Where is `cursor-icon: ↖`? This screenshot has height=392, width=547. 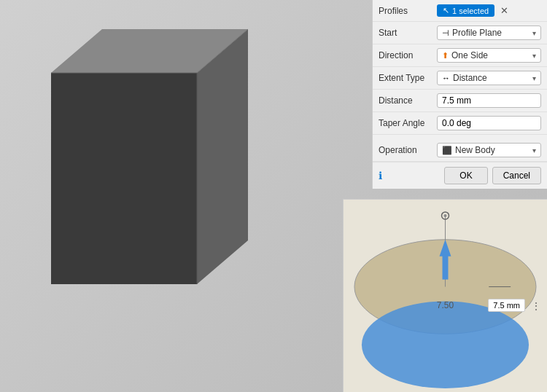 cursor-icon: ↖ is located at coordinates (446, 10).